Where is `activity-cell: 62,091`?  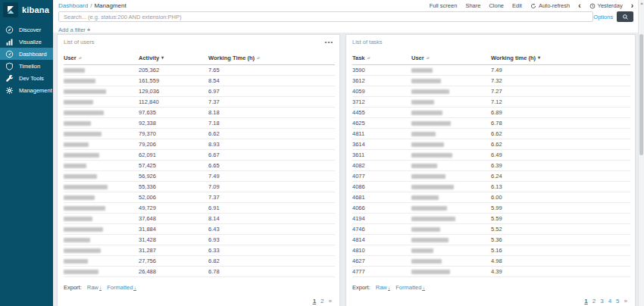 activity-cell: 62,091 is located at coordinates (174, 155).